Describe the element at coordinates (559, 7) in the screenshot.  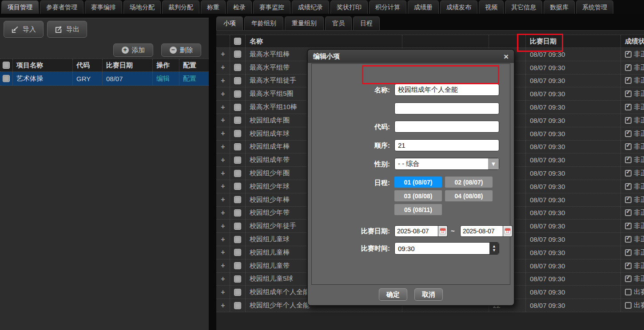
I see `top-tab-15: 数据库` at that location.